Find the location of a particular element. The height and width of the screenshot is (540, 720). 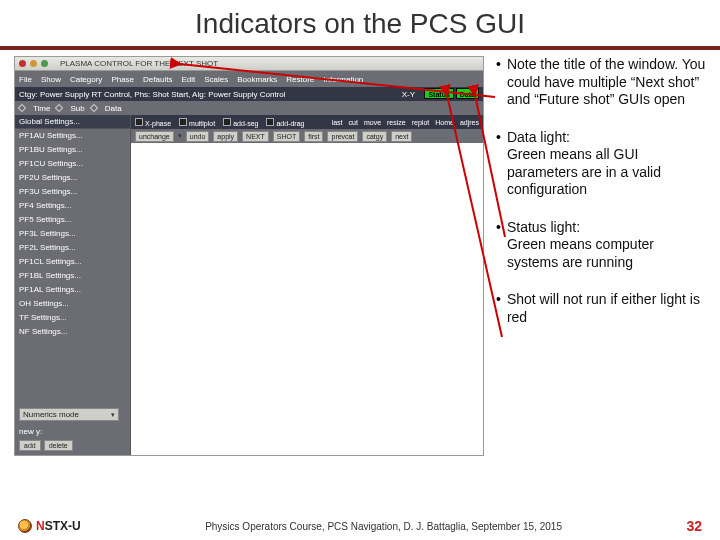

note-text: Note the title of the window. You could … is located at coordinates (606, 82).